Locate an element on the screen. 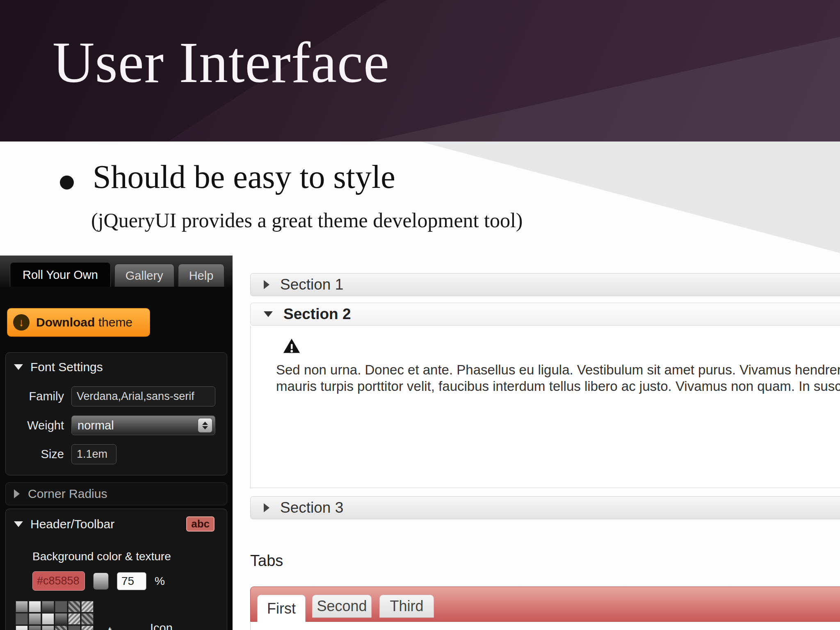 The image size is (840, 630). header-toolbar-title: Header/Toolbar is located at coordinates (72, 524).